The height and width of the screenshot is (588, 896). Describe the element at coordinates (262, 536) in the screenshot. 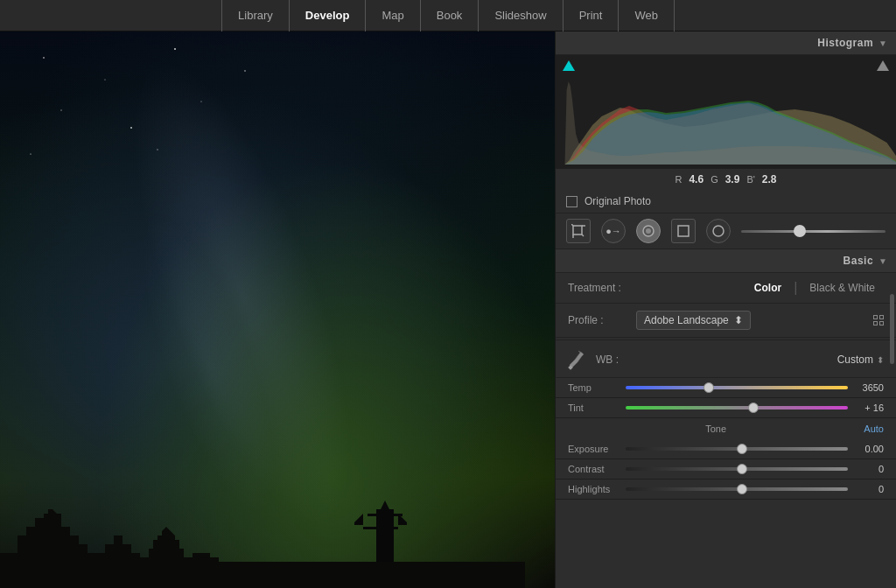

I see `silhouette-svg` at that location.